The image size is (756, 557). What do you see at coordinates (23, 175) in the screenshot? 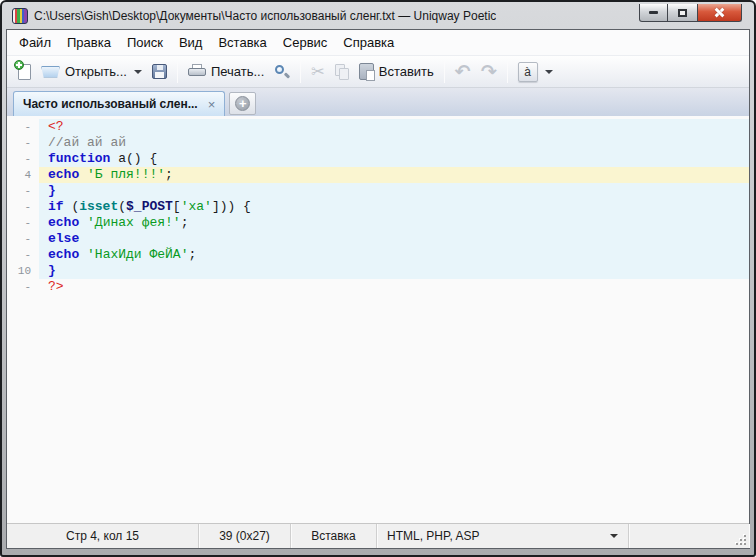
I see `line-number: 4` at bounding box center [23, 175].